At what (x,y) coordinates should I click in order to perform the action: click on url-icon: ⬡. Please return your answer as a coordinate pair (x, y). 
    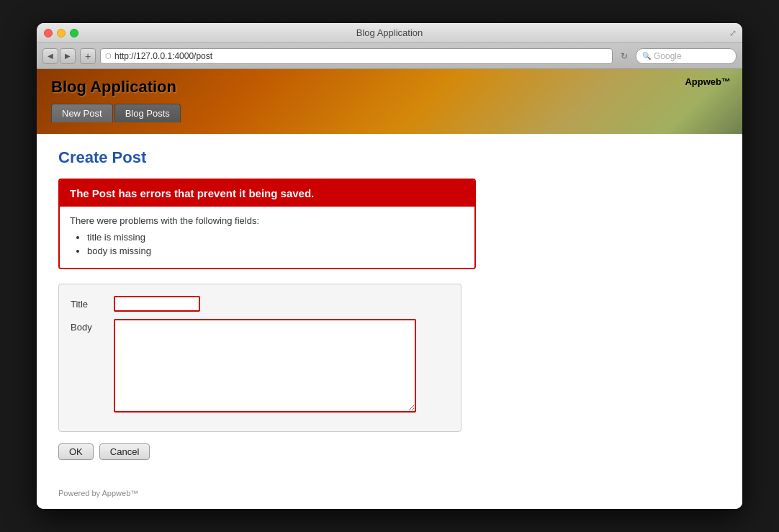
    Looking at the image, I should click on (108, 56).